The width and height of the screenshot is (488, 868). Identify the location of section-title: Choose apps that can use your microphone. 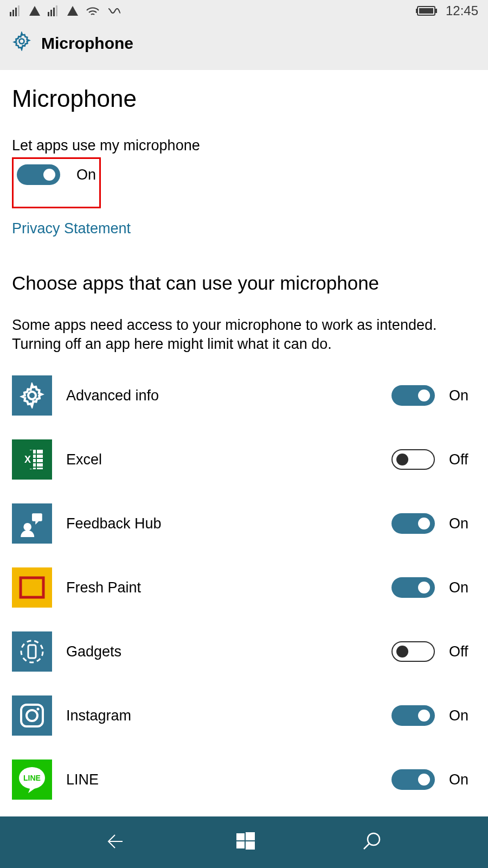
(244, 283).